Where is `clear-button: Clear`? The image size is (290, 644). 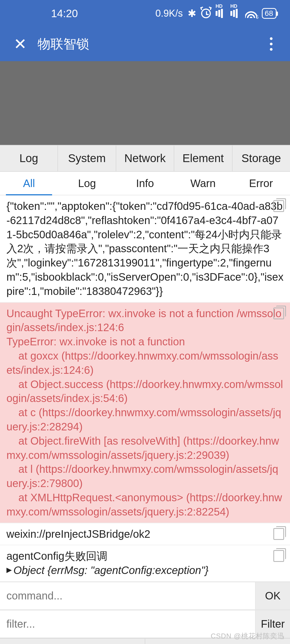 clear-button: Clear is located at coordinates (73, 641).